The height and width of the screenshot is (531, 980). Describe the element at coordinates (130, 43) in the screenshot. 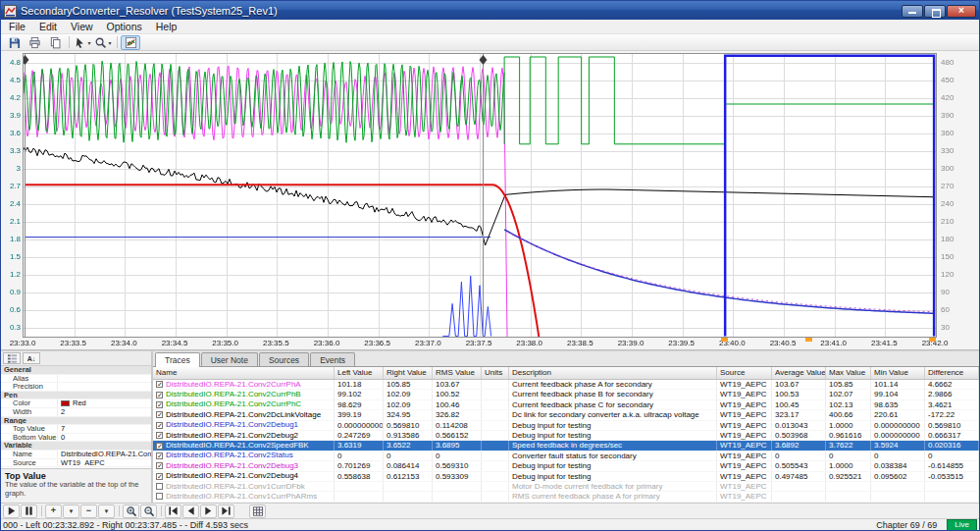

I see `chart-toolbar-button` at that location.